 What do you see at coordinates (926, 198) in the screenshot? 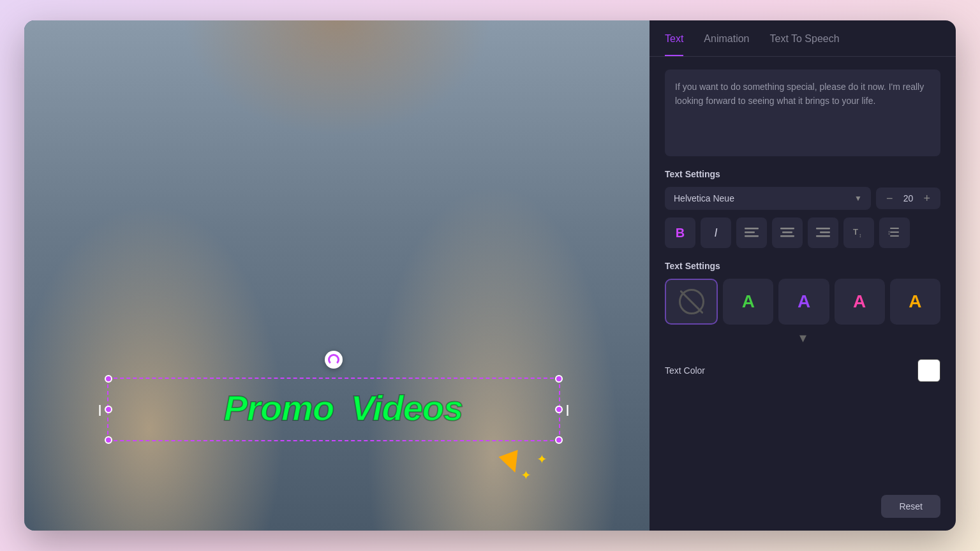
I see `increase-size-button: +` at bounding box center [926, 198].